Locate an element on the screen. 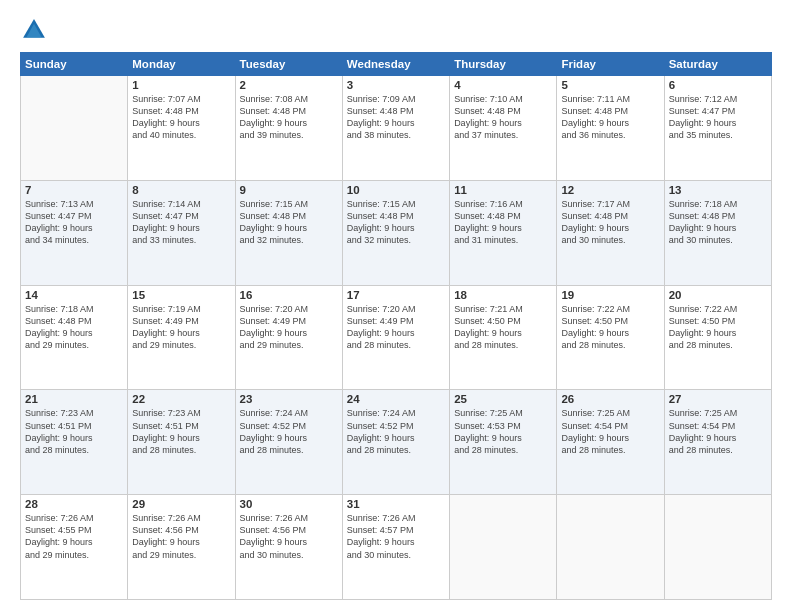 The width and height of the screenshot is (792, 612). day-number: 25 is located at coordinates (503, 399).